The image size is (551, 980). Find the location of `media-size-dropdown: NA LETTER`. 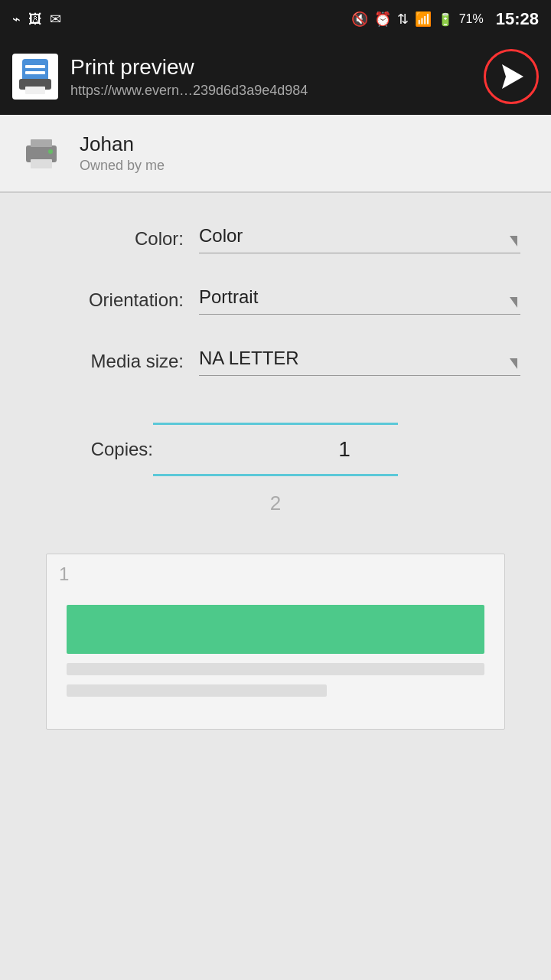

media-size-dropdown: NA LETTER is located at coordinates (360, 361).